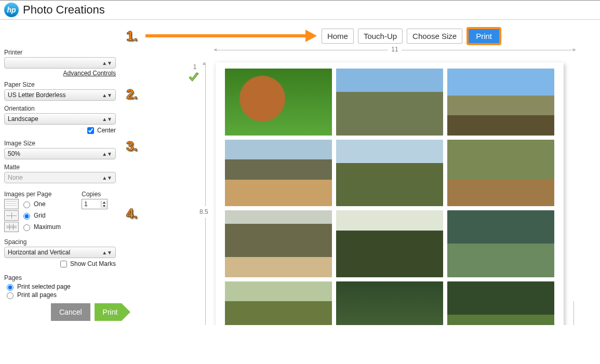  I want to click on ruler-cell-vertical: 2, so click(570, 313).